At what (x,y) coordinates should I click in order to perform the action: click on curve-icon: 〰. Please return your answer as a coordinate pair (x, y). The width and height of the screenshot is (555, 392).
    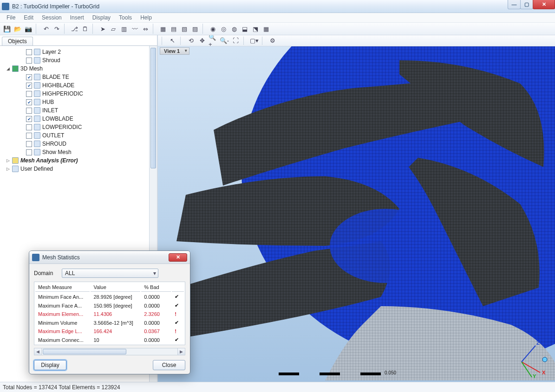
    Looking at the image, I should click on (135, 29).